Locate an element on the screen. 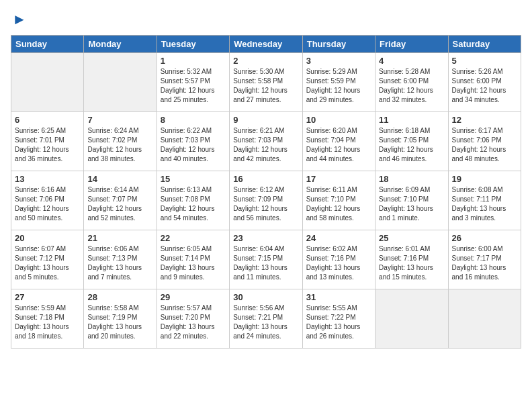  calendar-cell: 23Sunrise: 6:04 AM Sunset: 7:15 PM Dayli… is located at coordinates (266, 260).